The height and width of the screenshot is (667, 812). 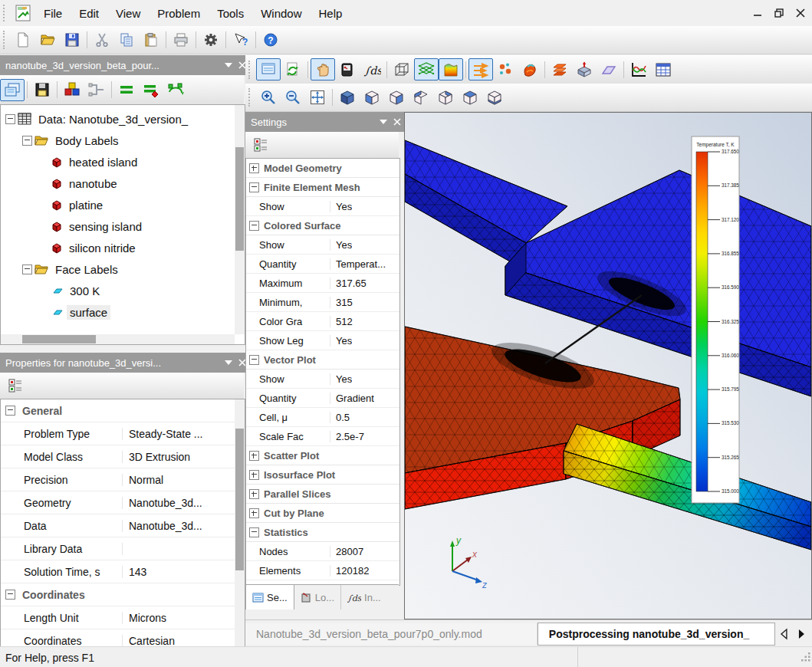 I want to click on rotate-bodies-button, so click(x=176, y=90).